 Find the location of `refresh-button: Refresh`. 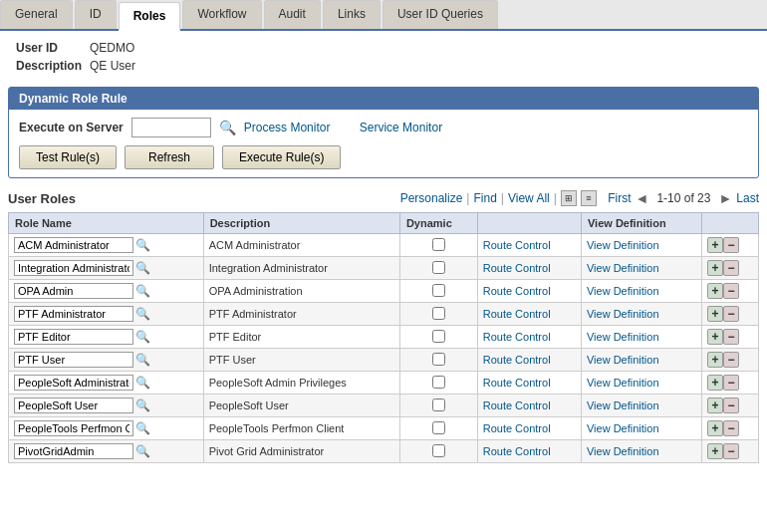

refresh-button: Refresh is located at coordinates (169, 157).